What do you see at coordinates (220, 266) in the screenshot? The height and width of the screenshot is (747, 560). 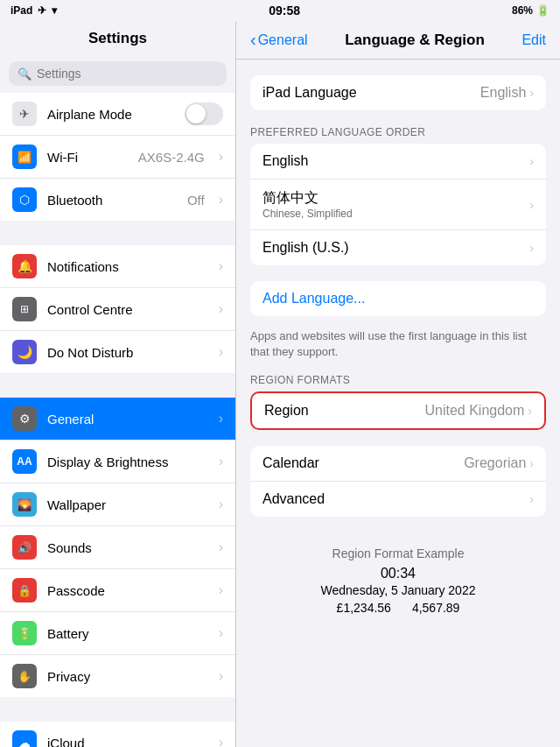 I see `notifications-chevron: ›` at bounding box center [220, 266].